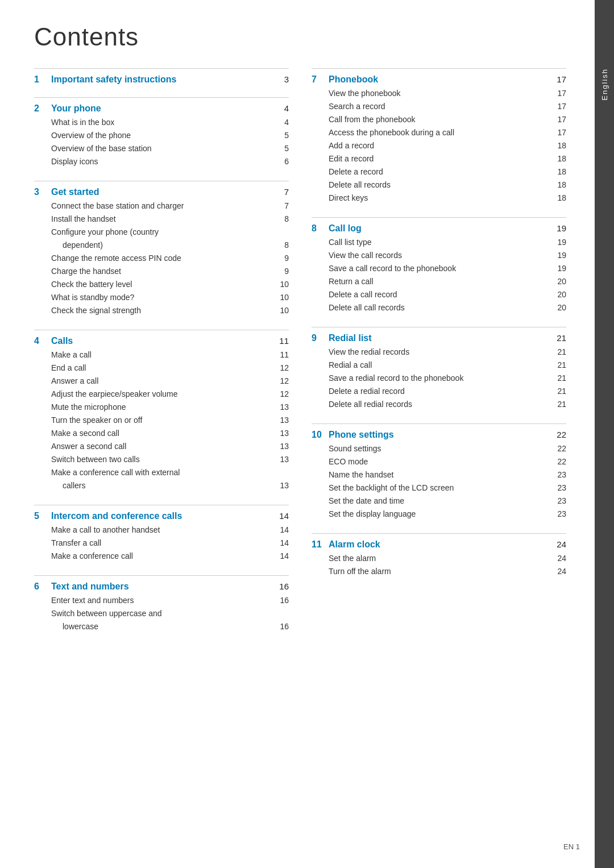  Describe the element at coordinates (440, 80) in the screenshot. I see `section-title: Phonebook` at that location.